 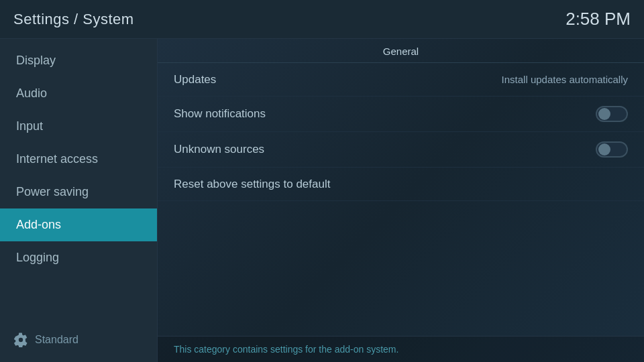 I want to click on gear-icon, so click(x=21, y=340).